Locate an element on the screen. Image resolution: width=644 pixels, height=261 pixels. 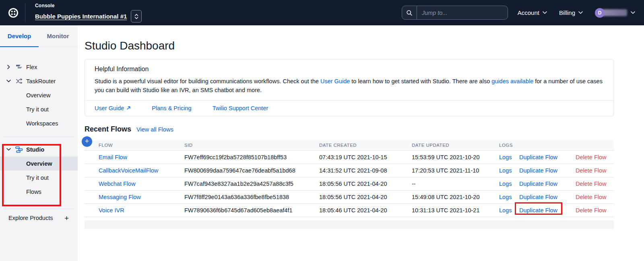
flow-name-link: Webchat Flow is located at coordinates (134, 184).